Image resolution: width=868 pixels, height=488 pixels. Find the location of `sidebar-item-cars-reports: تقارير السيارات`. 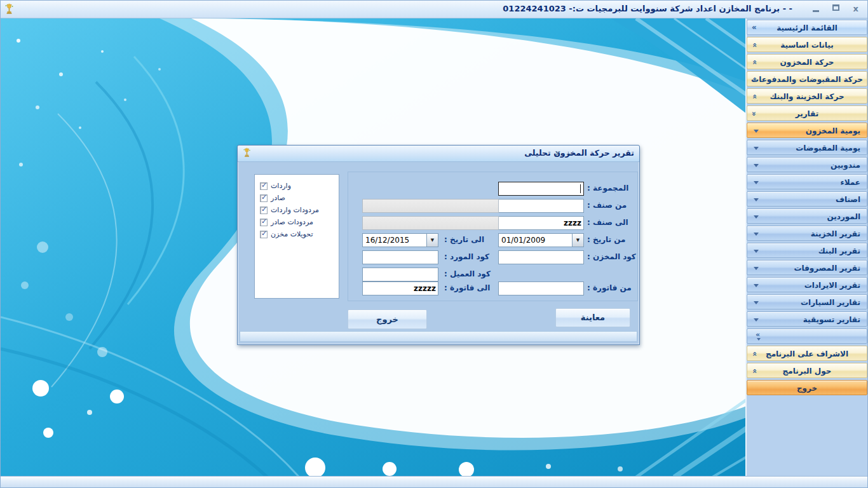

sidebar-item-cars-reports: تقارير السيارات is located at coordinates (807, 302).